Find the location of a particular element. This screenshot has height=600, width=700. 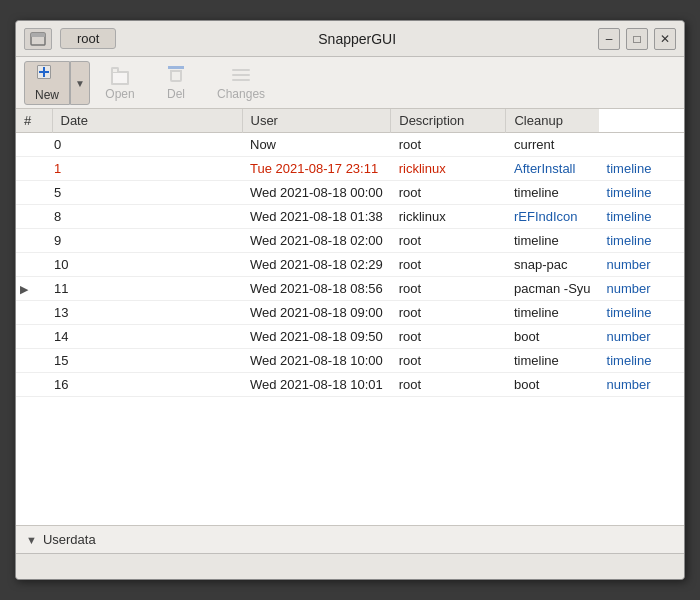

statusbar is located at coordinates (350, 566).